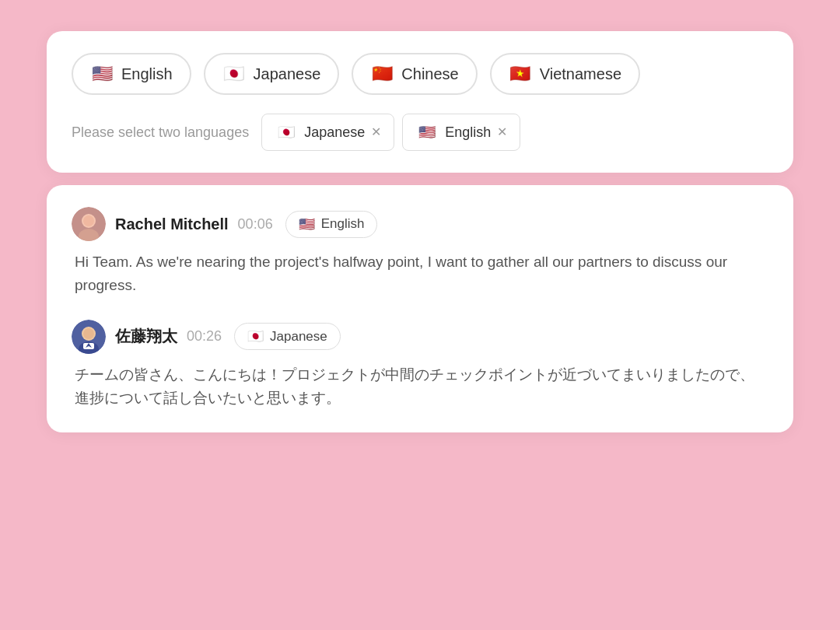 The image size is (840, 630). I want to click on sato-lang-flag: 🇯🇵, so click(255, 336).